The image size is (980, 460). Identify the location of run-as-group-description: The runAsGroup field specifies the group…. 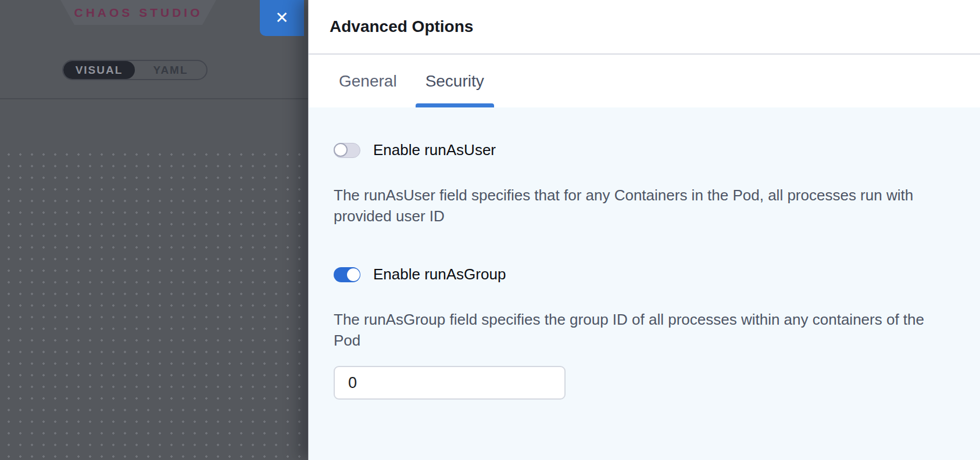
(639, 330).